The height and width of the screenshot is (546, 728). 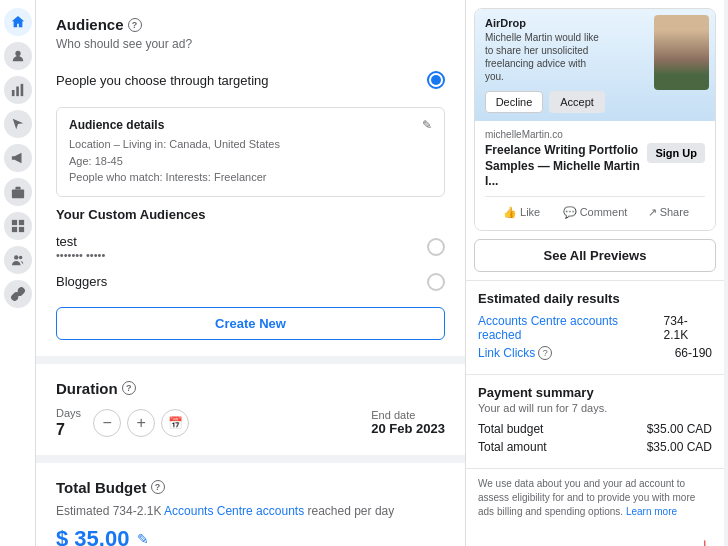 I want to click on create-new-button: Create New, so click(x=250, y=324).